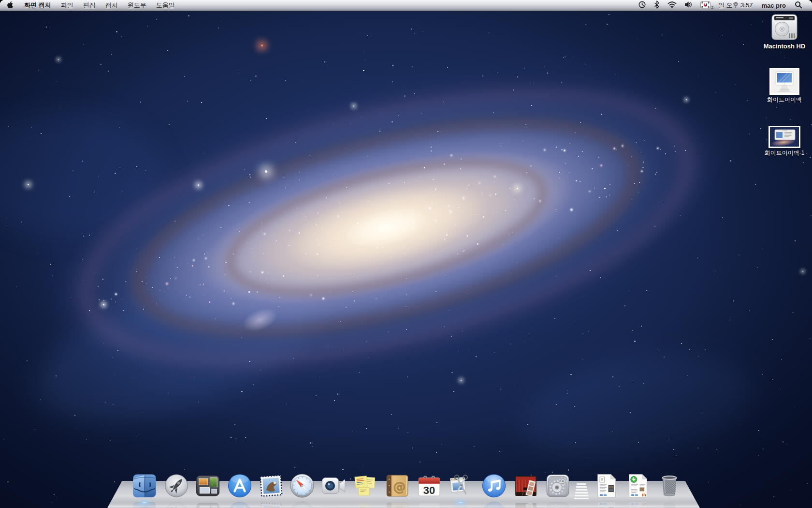 This screenshot has width=812, height=508. Describe the element at coordinates (558, 486) in the screenshot. I see `dock-item-system-preferences` at that location.